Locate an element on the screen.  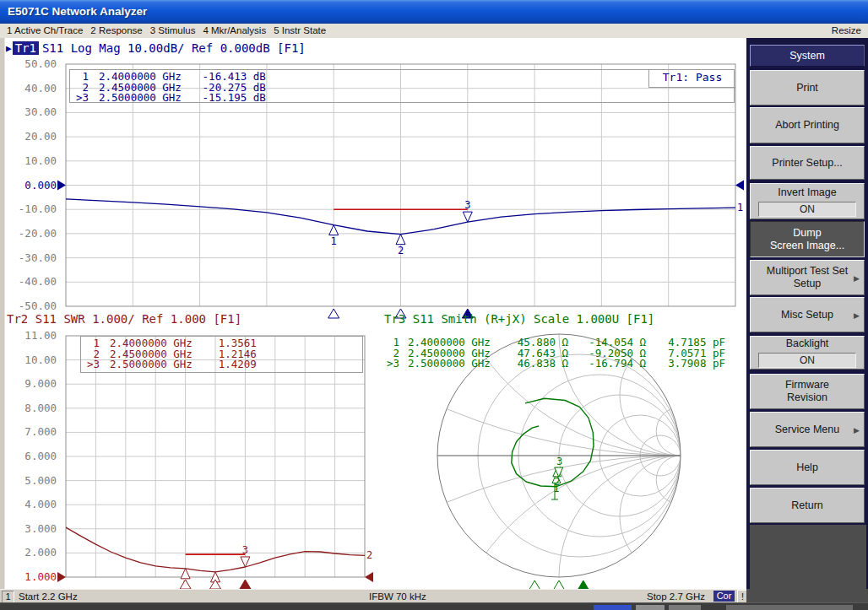
tr3-header: Tr3 S11 Smith (R+jX) Scale 1.000U [F1] is located at coordinates (519, 319).